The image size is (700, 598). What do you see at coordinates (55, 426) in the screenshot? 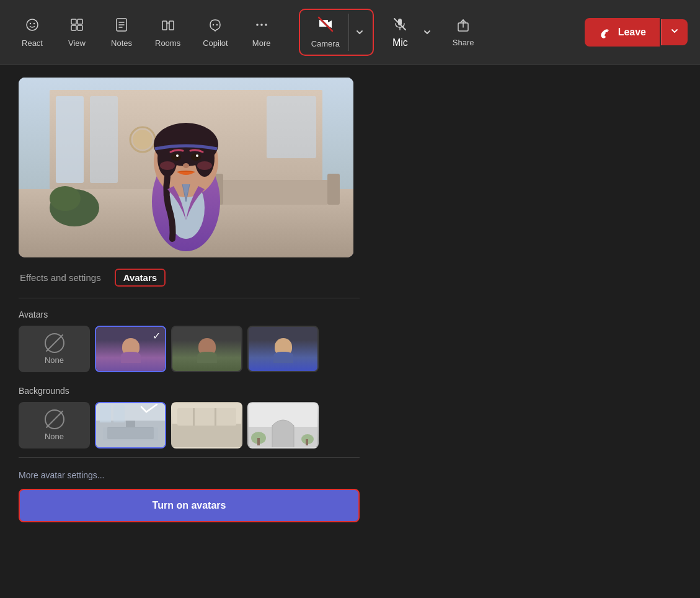
I see `bg-option-none: None` at bounding box center [55, 426].